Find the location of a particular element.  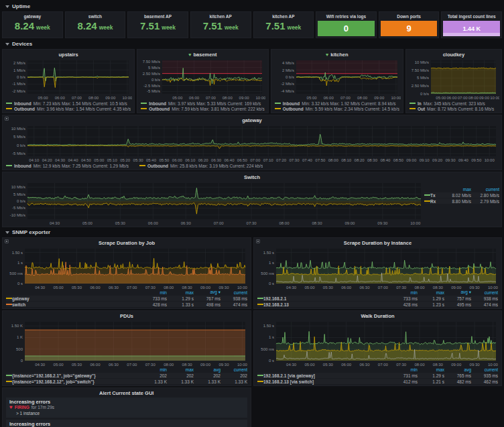

legend-header-row: minmaxavgcurrent is located at coordinates (378, 369).